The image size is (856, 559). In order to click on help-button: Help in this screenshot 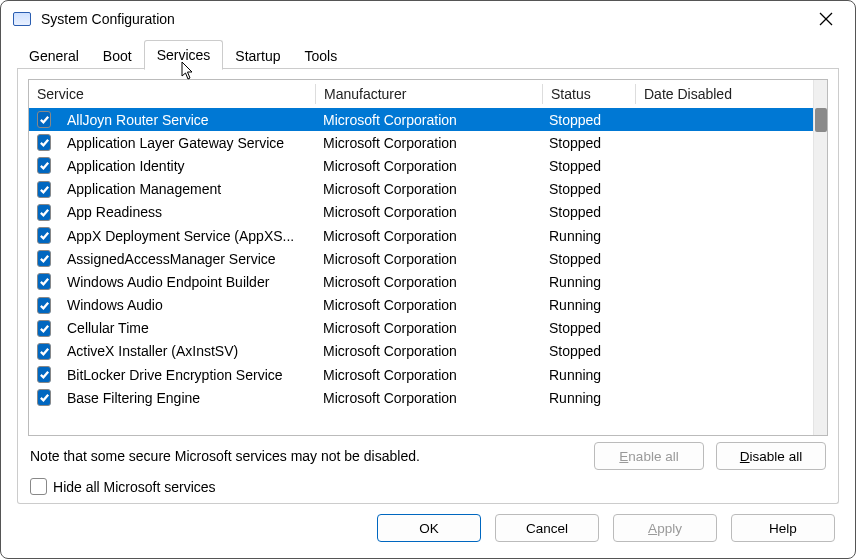, I will do `click(783, 528)`.